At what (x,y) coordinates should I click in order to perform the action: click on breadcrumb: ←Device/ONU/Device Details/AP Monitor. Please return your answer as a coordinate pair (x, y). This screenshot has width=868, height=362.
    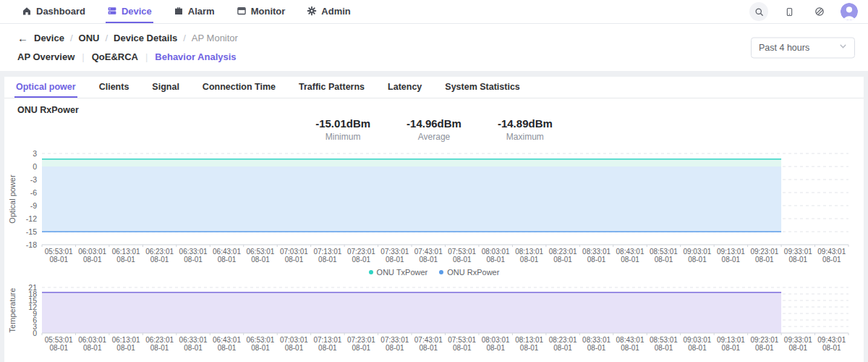
    Looking at the image, I should click on (434, 38).